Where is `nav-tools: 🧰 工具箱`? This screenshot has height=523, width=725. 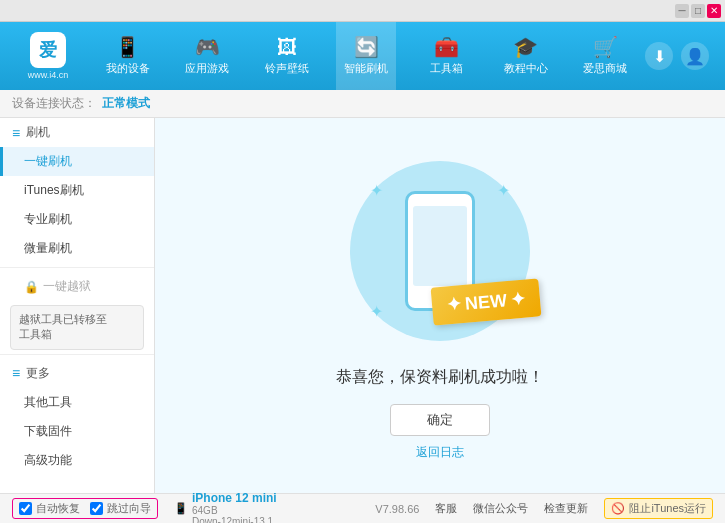 nav-tools: 🧰 工具箱 is located at coordinates (446, 56).